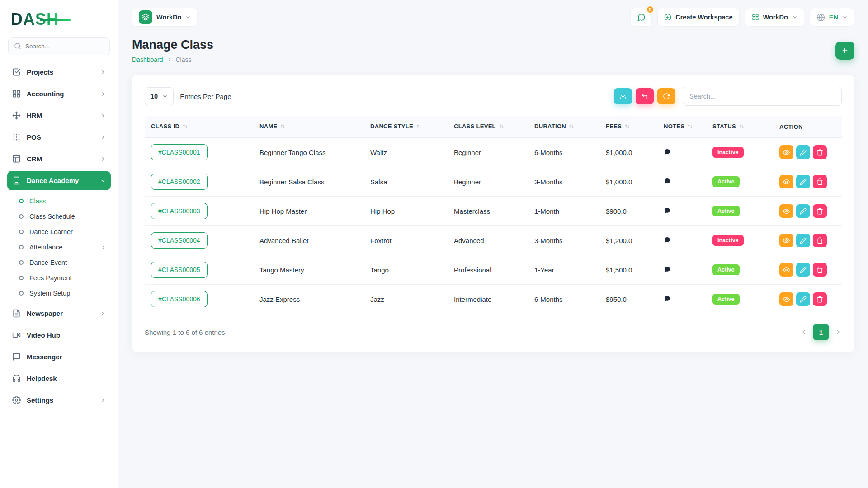  What do you see at coordinates (59, 72) in the screenshot?
I see `sidebar-item-projects: Projects` at bounding box center [59, 72].